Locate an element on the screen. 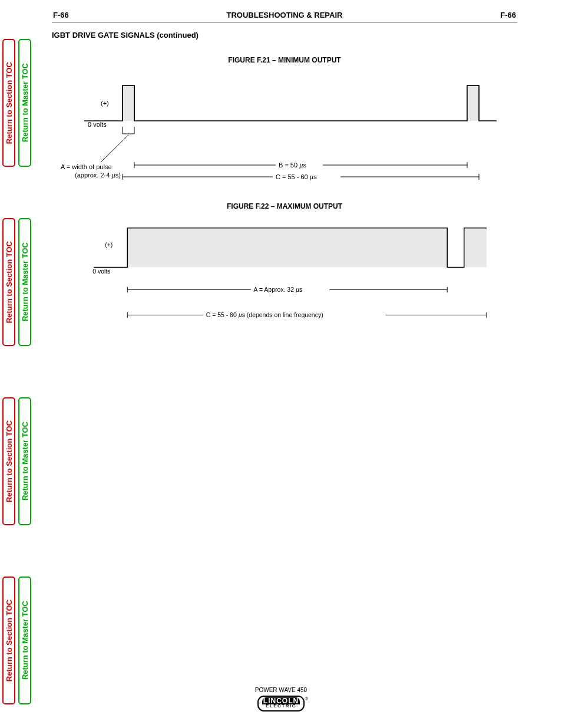  header-rule is located at coordinates (285, 22).